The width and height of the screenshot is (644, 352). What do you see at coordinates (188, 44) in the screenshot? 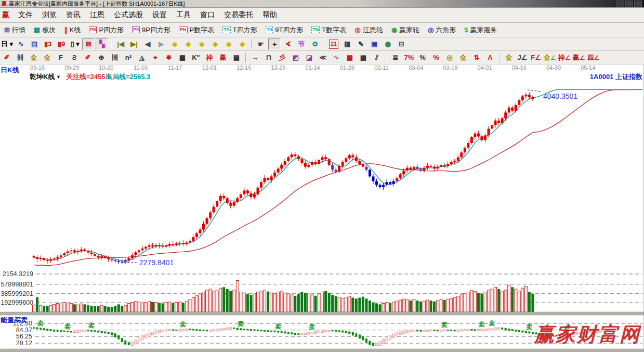
I see `diamond-right-button: ◈` at bounding box center [188, 44].